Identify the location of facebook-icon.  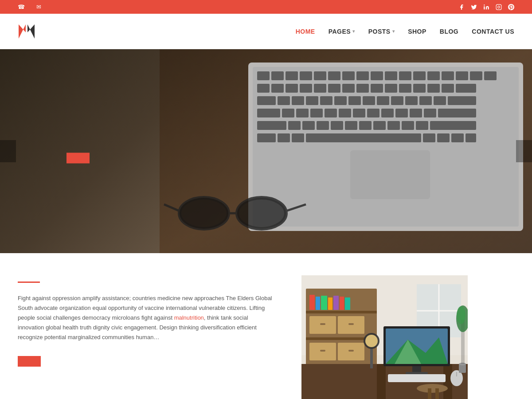
(462, 7).